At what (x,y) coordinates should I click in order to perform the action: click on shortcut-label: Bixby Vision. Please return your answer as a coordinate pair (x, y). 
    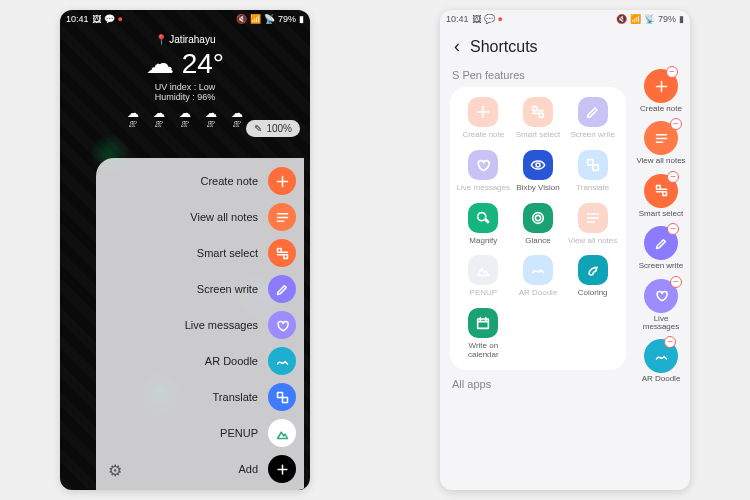
    Looking at the image, I should click on (538, 188).